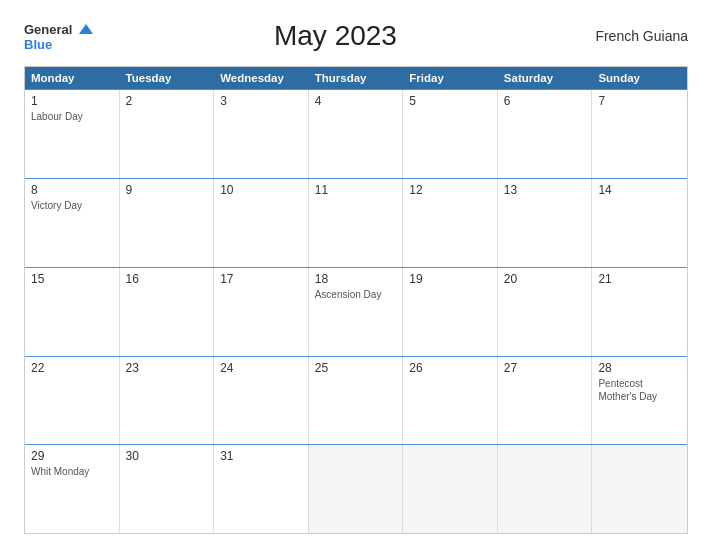 The width and height of the screenshot is (712, 550). What do you see at coordinates (72, 401) in the screenshot?
I see `cell-may-22: 22` at bounding box center [72, 401].